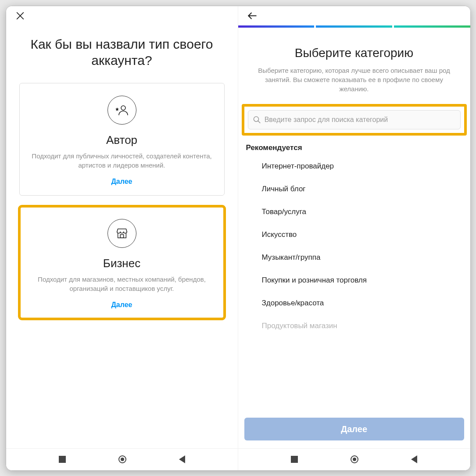 The height and width of the screenshot is (476, 476). Describe the element at coordinates (354, 120) in the screenshot. I see `search-highlight` at that location.